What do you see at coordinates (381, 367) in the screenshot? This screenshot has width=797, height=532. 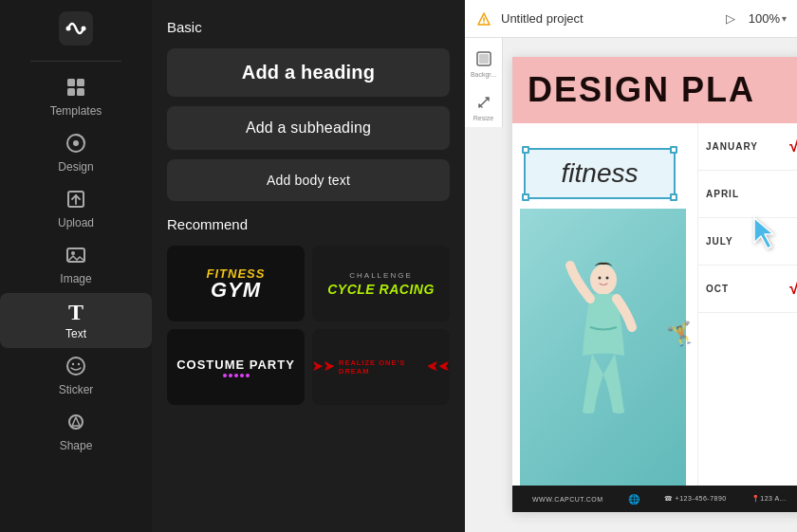 I see `realize-dream-label: REALIZE ONE'S DREAM` at bounding box center [381, 367].